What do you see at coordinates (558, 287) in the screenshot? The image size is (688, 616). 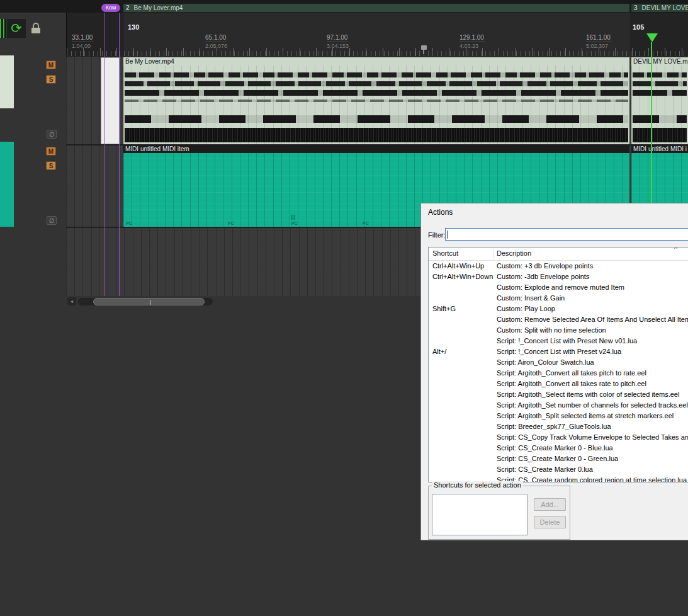 I see `action-row: Custom: Explode and remove muted Item` at bounding box center [558, 287].